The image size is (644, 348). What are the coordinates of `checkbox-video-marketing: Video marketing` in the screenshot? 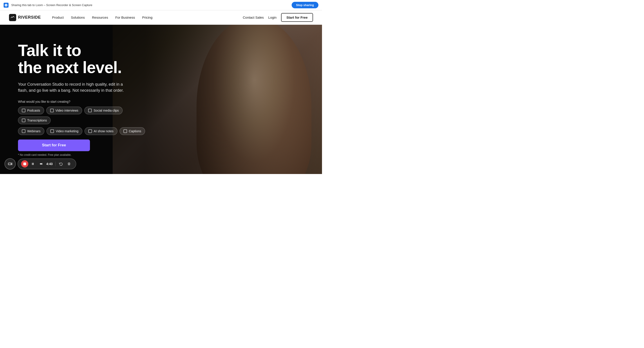 It's located at (64, 131).